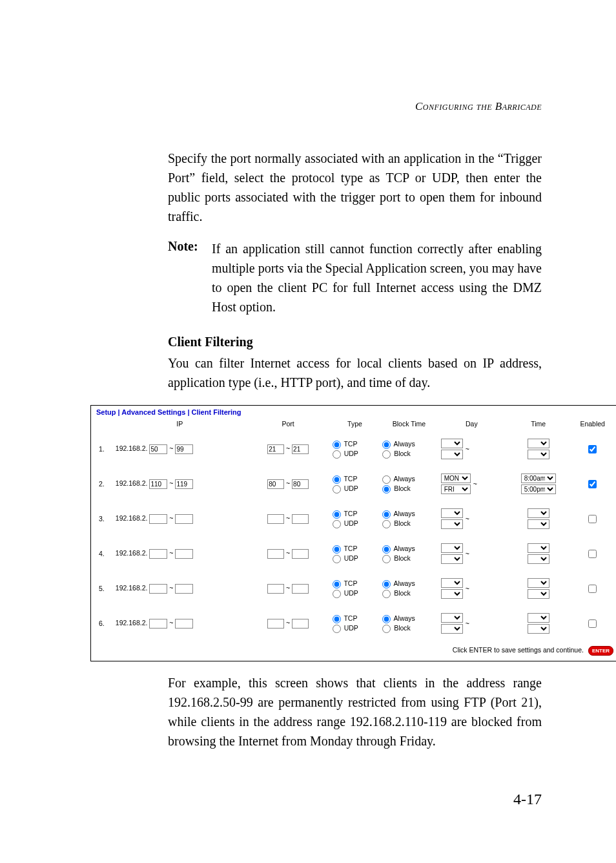  Describe the element at coordinates (355, 712) in the screenshot. I see `paragraph-3: For example, this screen shows that clie…` at that location.